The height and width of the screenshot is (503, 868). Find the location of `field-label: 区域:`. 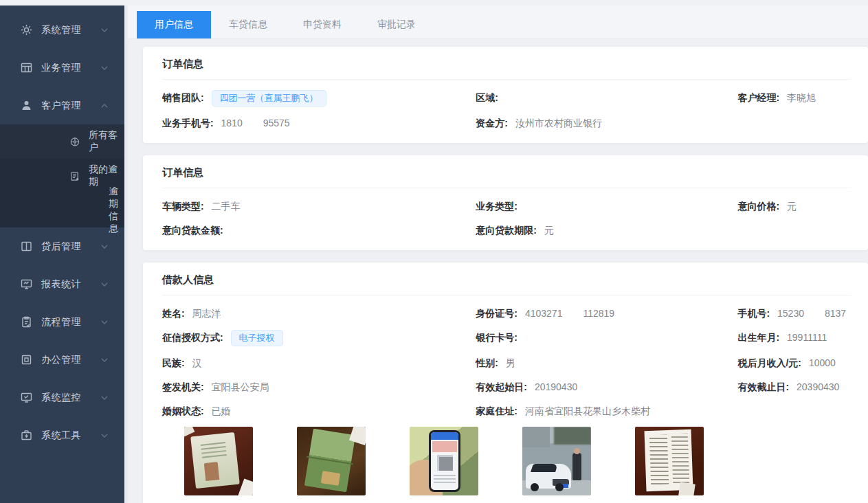

field-label: 区域: is located at coordinates (487, 98).